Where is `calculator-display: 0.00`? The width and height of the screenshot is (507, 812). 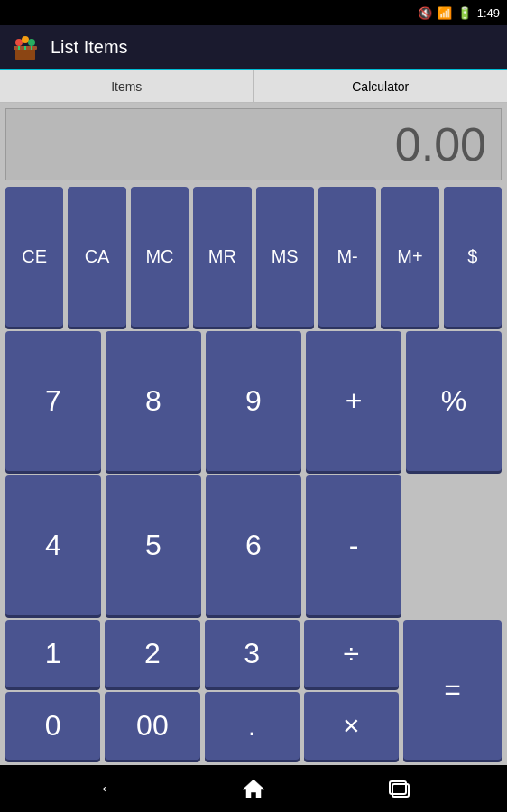 calculator-display: 0.00 is located at coordinates (254, 144).